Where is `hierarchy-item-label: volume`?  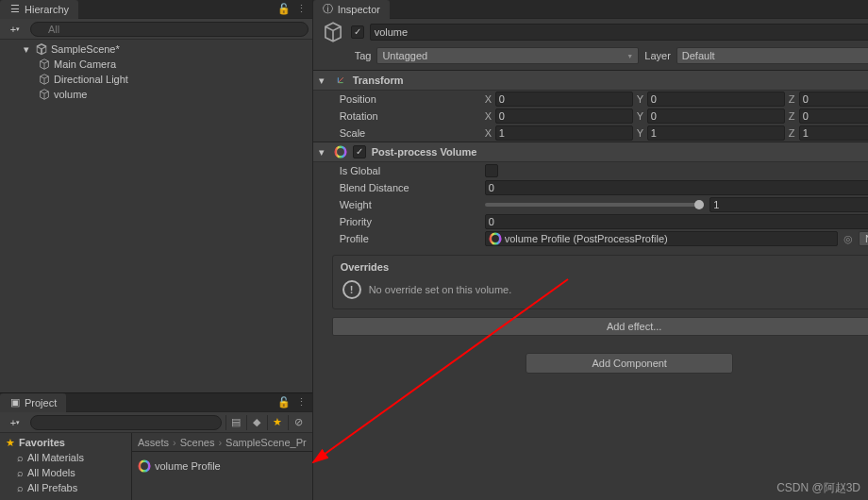 hierarchy-item-label: volume is located at coordinates (70, 94).